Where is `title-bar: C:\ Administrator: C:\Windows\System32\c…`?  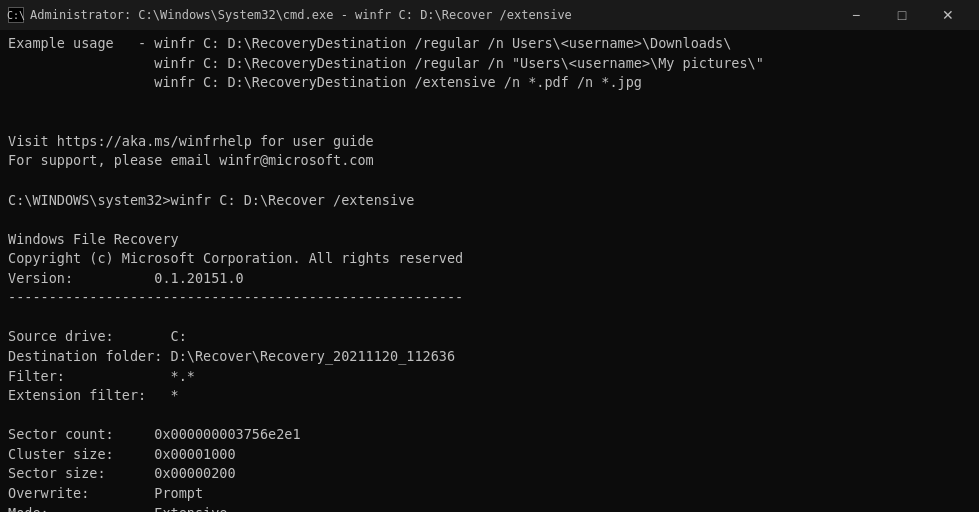 title-bar: C:\ Administrator: C:\Windows\System32\c… is located at coordinates (490, 15).